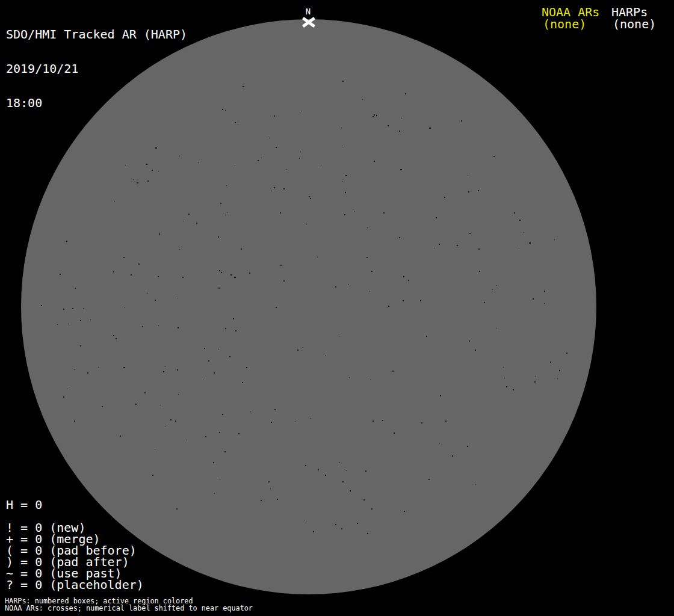 Image resolution: width=674 pixels, height=616 pixels. What do you see at coordinates (96, 69) in the screenshot?
I see `title-block: SDO/HMI Tracked AR (HARP) 2019/10/21 18:…` at bounding box center [96, 69].